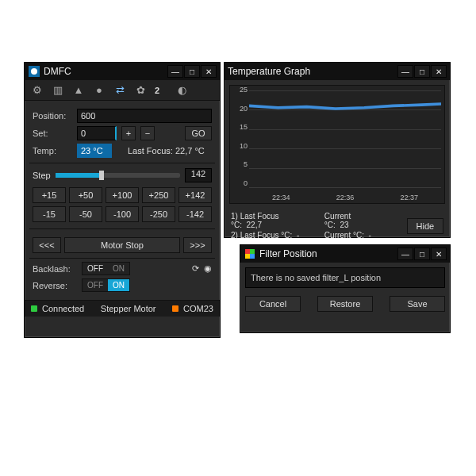 Image resolution: width=476 pixels, height=476 pixels. What do you see at coordinates (55, 286) in the screenshot?
I see `reverse-label: Reverse:` at bounding box center [55, 286].